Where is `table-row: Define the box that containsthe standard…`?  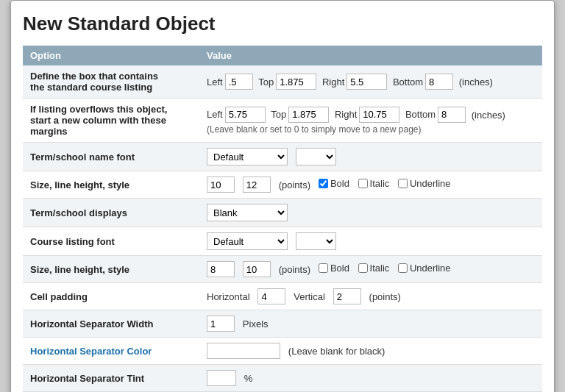 table-row: Define the box that containsthe standard… is located at coordinates (282, 82).